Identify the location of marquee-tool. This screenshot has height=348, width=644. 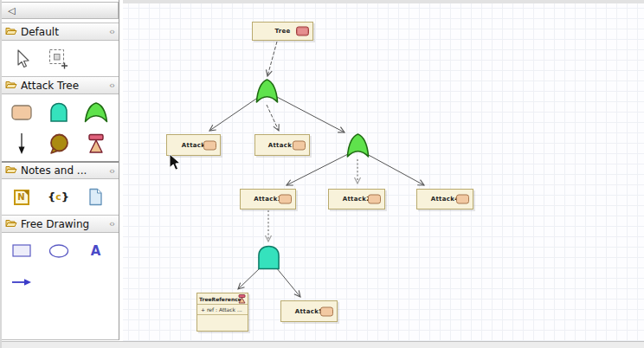
(59, 59).